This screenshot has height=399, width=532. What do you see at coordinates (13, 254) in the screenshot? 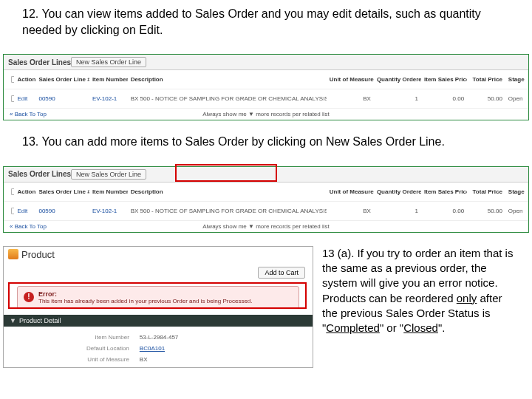
I see `product-icon` at bounding box center [13, 254].